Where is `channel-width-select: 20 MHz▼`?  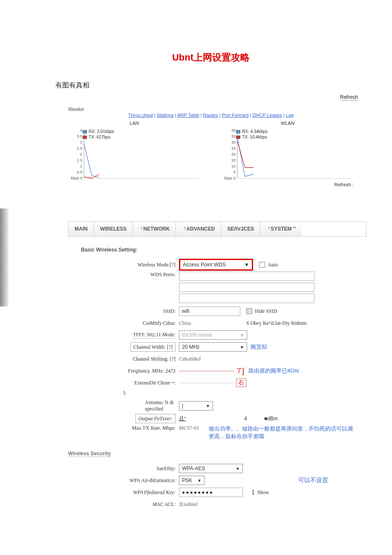 channel-width-select: 20 MHz▼ is located at coordinates (213, 347).